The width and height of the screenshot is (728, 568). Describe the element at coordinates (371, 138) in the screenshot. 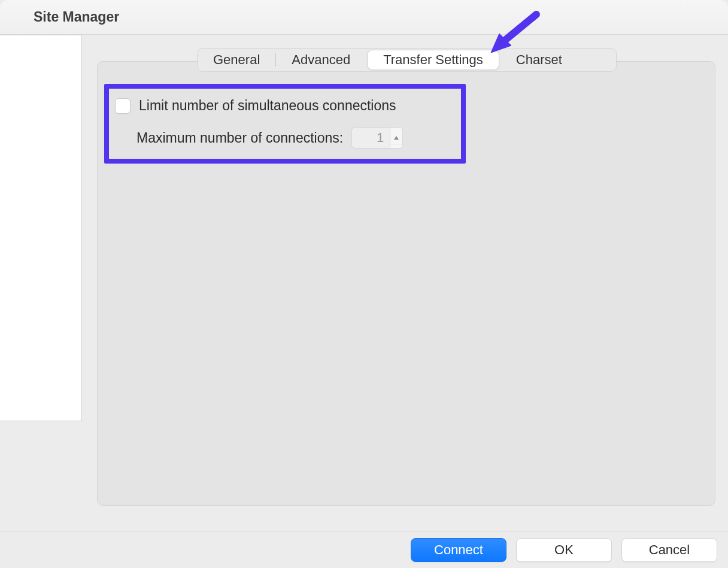

I see `max-connections-input: 1` at that location.